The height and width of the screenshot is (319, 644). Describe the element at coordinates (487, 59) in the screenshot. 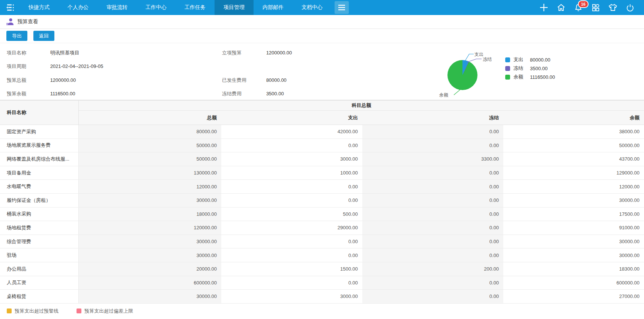

I see `pie-label-frozen: 冻结` at that location.